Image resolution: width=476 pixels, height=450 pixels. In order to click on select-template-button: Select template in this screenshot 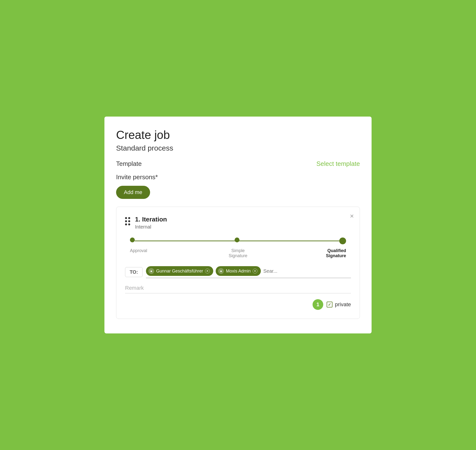, I will do `click(338, 164)`.